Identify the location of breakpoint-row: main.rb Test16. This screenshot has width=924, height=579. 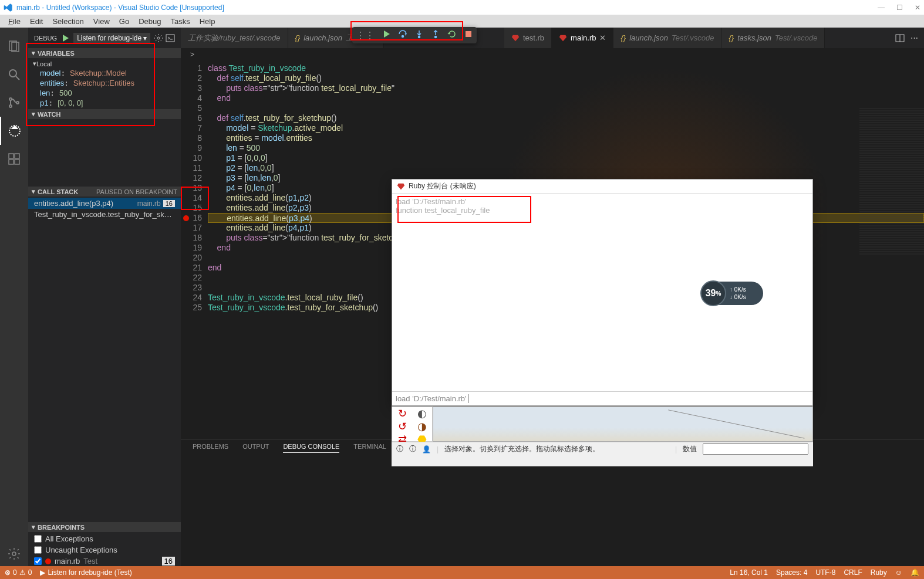
(104, 561).